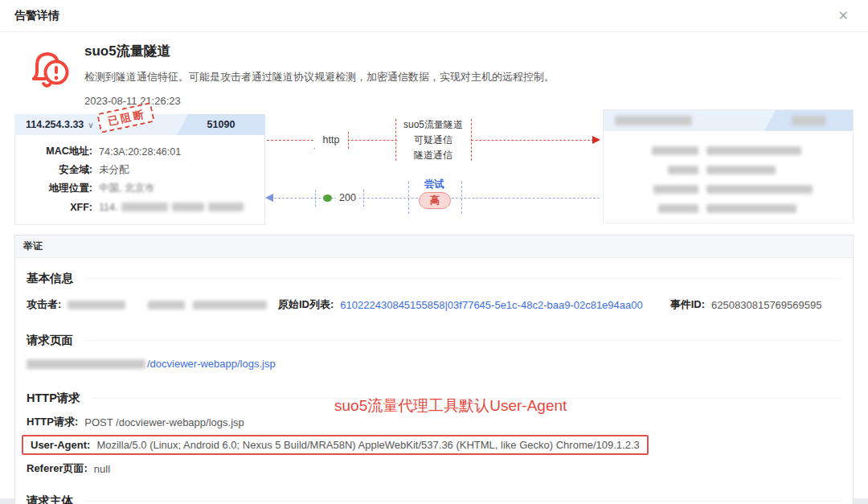 The image size is (868, 504). I want to click on basic-info-section: 基本信息 攻击者: 原始ID列表: 610222430845155858|03f…, so click(434, 291).